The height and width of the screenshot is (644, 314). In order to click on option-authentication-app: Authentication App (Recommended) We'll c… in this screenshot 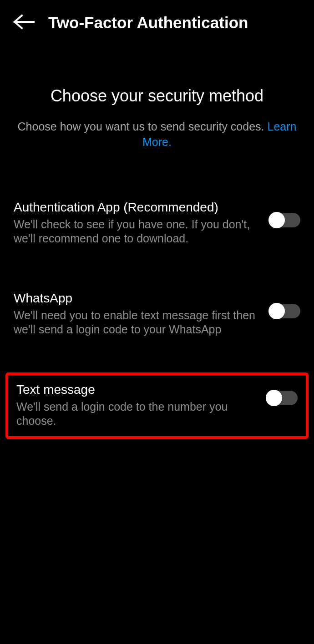, I will do `click(157, 223)`.